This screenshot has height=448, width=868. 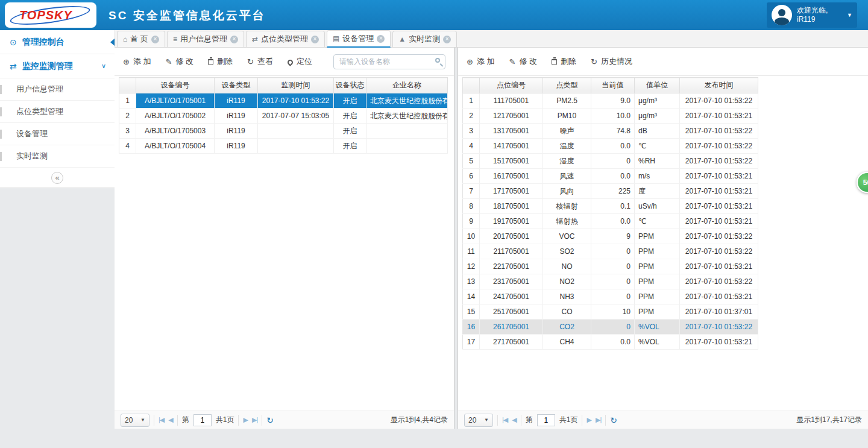 What do you see at coordinates (613, 252) in the screenshot?
I see `cell: 0` at bounding box center [613, 252].